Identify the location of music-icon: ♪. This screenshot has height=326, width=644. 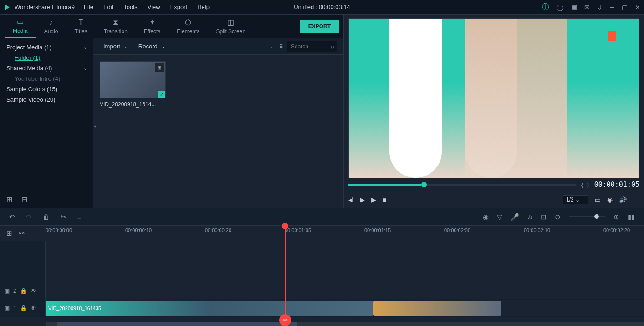
(51, 22).